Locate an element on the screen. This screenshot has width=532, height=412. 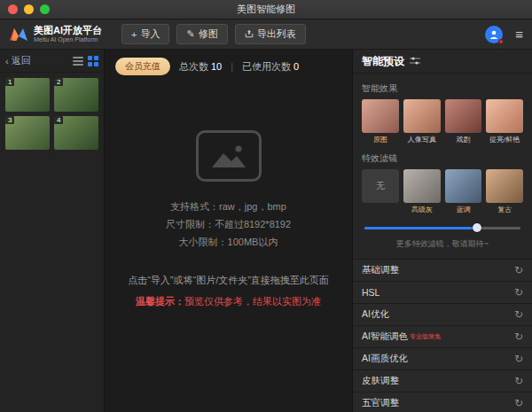
back-chevron-icon: ‹ is located at coordinates (7, 61).